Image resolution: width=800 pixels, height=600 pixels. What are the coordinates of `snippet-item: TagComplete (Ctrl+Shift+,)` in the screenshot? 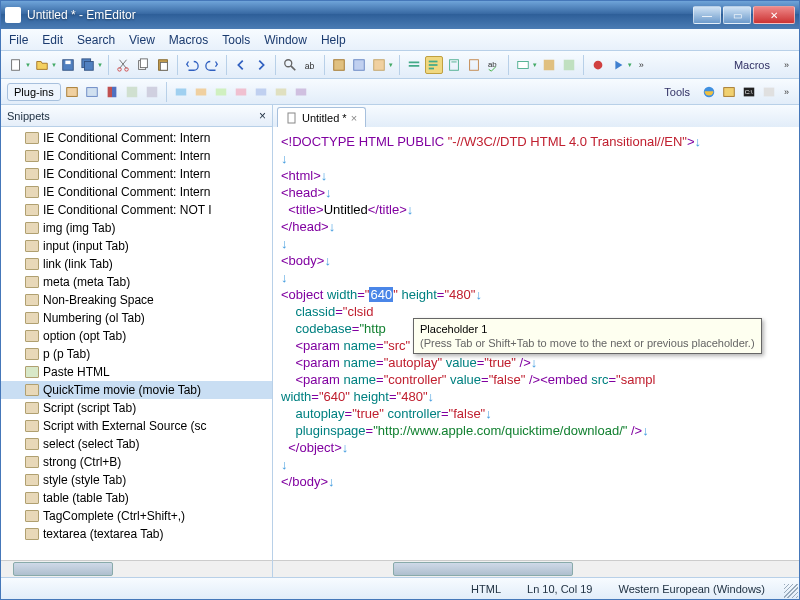 It's located at (136, 516).